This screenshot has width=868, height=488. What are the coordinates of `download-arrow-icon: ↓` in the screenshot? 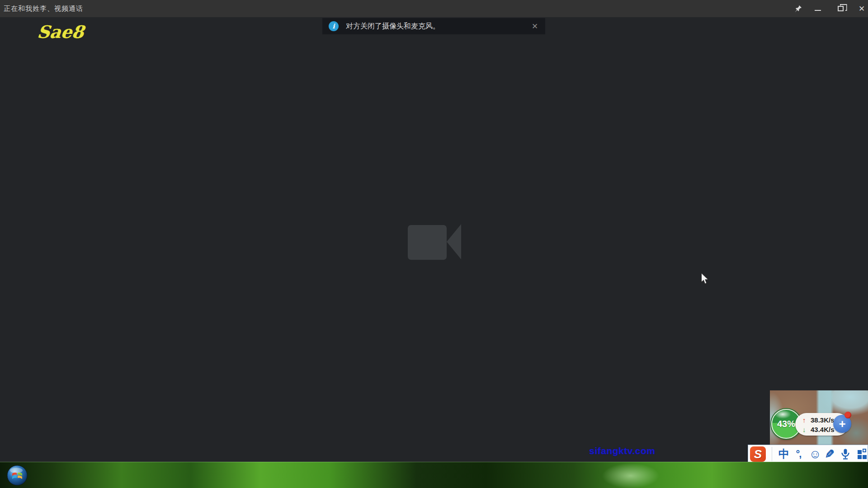 It's located at (806, 429).